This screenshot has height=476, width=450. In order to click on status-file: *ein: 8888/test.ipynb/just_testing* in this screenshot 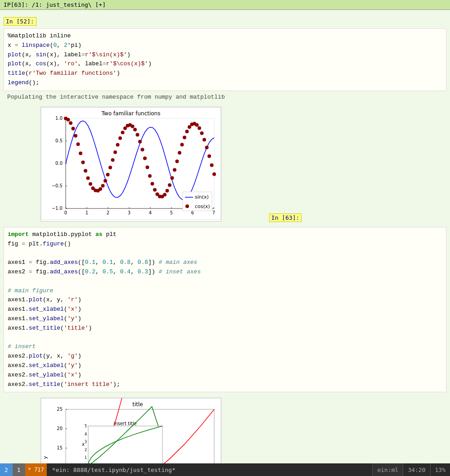, I will do `click(210, 470)`.